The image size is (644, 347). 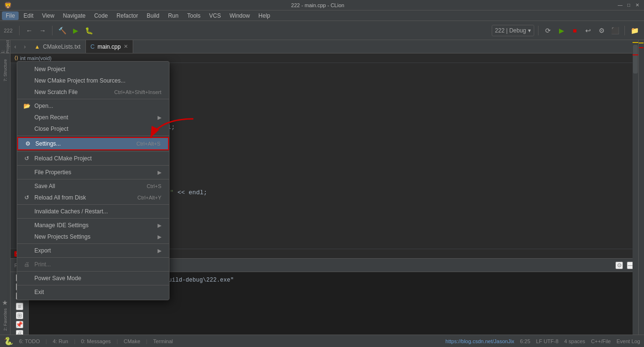 I want to click on minimize-button: —, so click(x=620, y=5).